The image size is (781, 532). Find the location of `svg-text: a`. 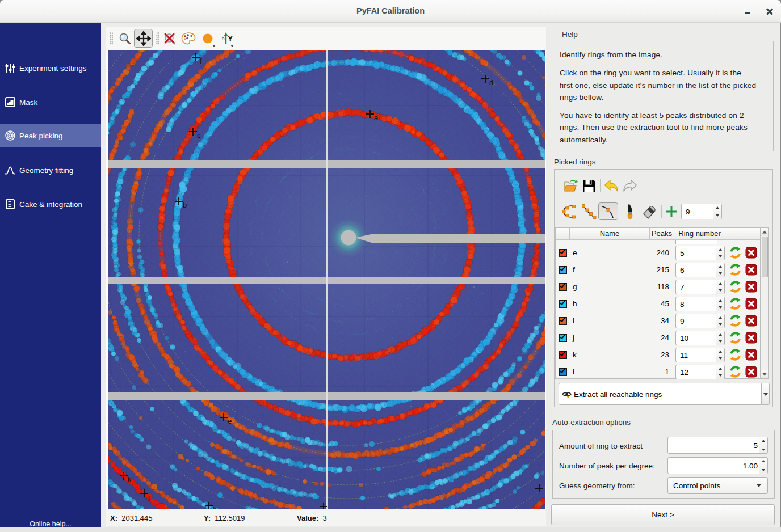

svg-text: a is located at coordinates (376, 118).